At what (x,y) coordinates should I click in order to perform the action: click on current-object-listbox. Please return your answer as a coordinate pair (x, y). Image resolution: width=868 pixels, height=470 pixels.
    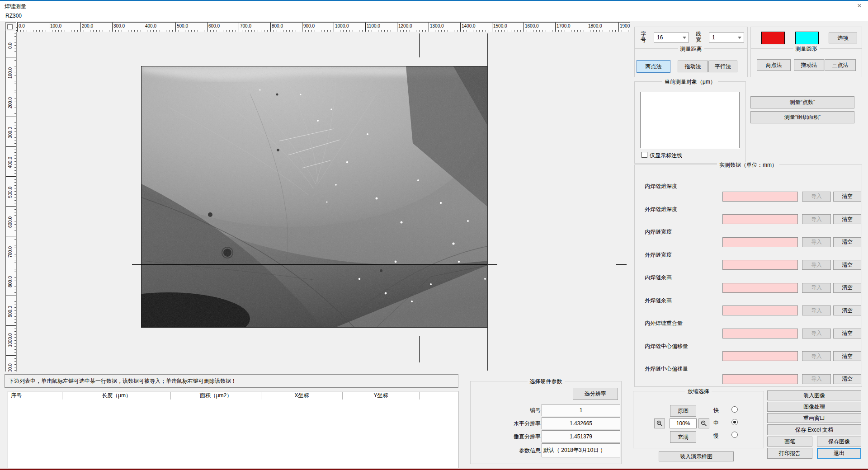
    Looking at the image, I should click on (690, 120).